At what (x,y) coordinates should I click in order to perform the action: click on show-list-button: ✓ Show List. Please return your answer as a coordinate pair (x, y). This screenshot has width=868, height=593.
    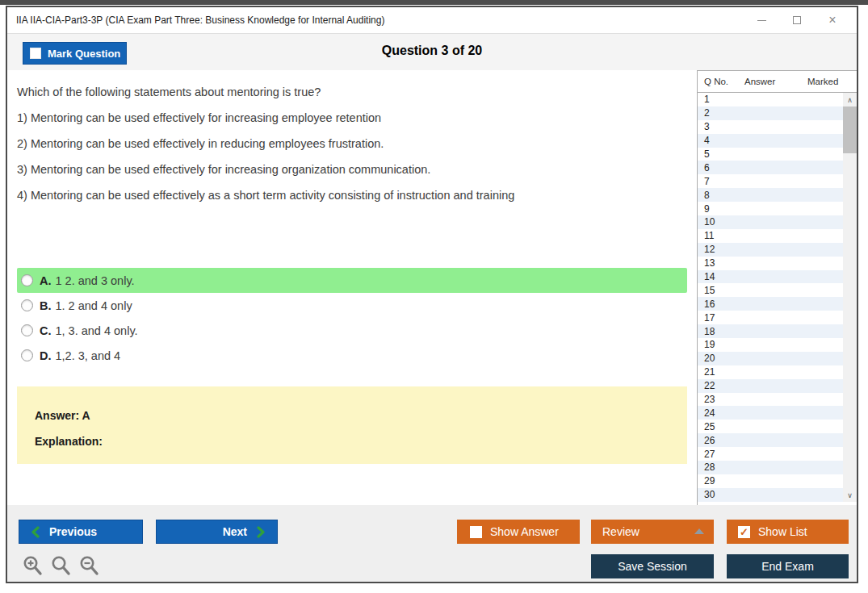
    Looking at the image, I should click on (788, 532).